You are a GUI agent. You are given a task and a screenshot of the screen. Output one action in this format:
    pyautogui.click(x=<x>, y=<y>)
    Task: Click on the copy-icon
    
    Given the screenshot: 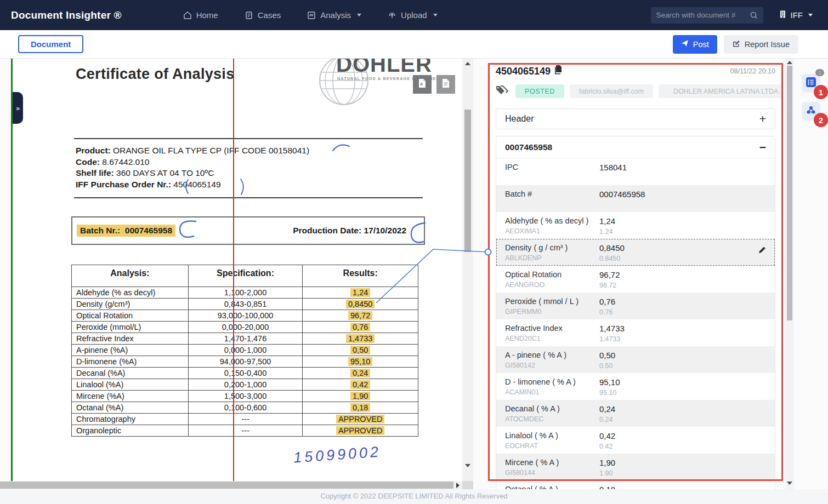 What is the action you would take?
    pyautogui.click(x=558, y=71)
    